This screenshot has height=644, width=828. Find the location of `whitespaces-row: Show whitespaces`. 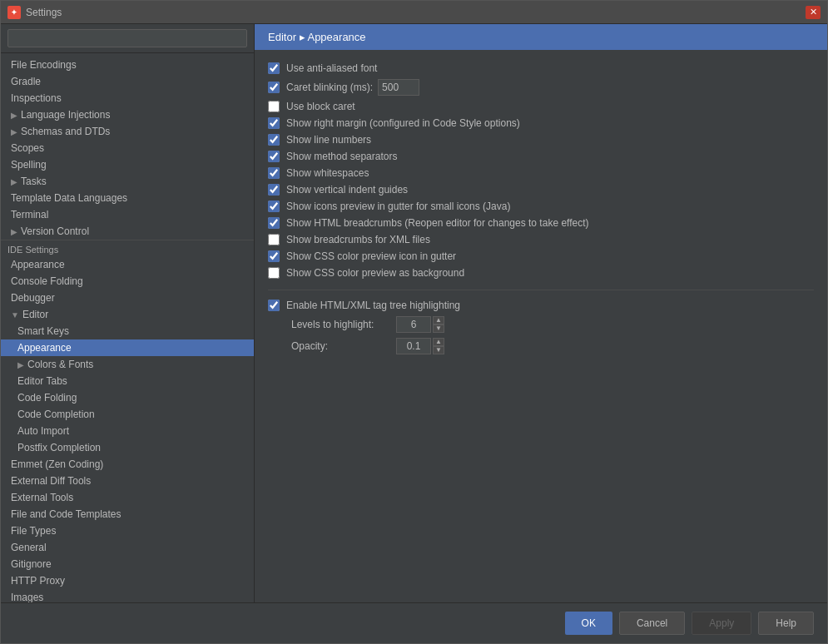

whitespaces-row: Show whitespaces is located at coordinates (541, 173).